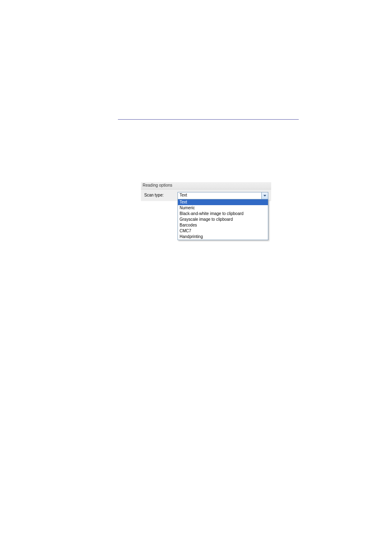 This screenshot has height=555, width=392. I want to click on combo-dropdown-button, so click(265, 196).